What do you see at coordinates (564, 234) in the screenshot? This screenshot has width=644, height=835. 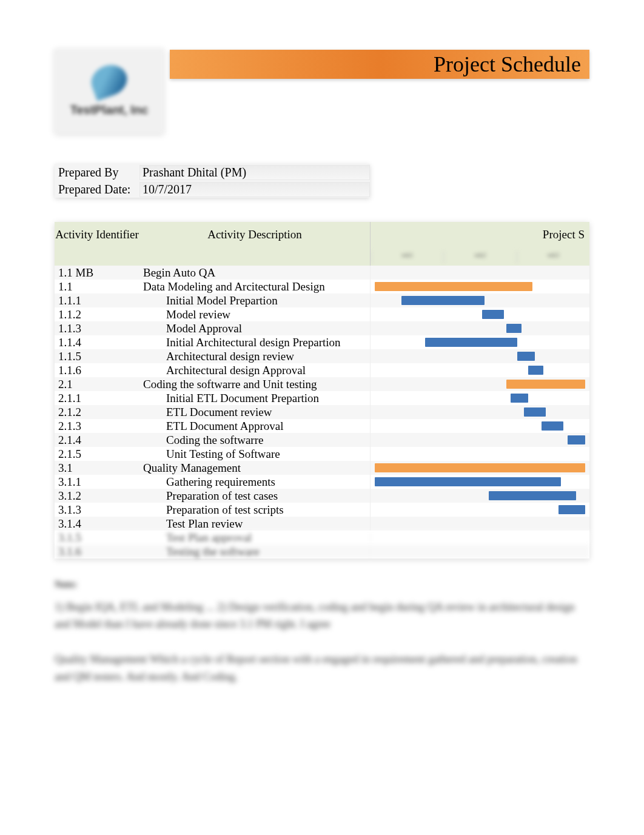 I see `gantt-header-text: Project S` at bounding box center [564, 234].